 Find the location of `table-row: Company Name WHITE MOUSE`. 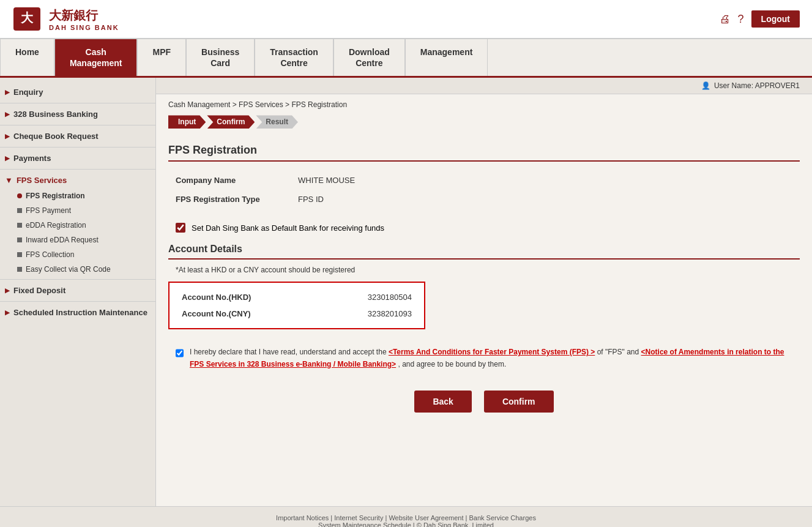

table-row: Company Name WHITE MOUSE is located at coordinates (484, 180).